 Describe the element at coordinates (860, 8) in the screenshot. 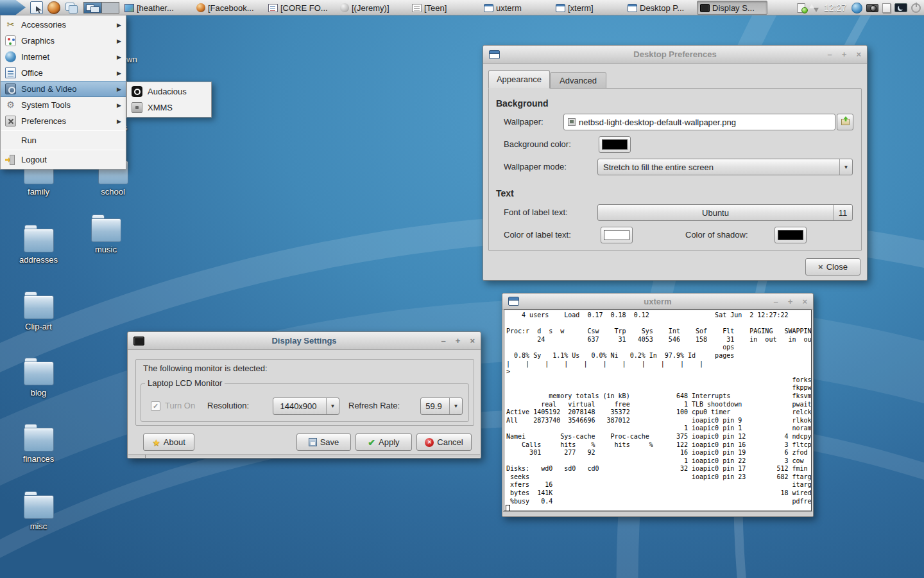

I see `system-tray: 12:27` at that location.